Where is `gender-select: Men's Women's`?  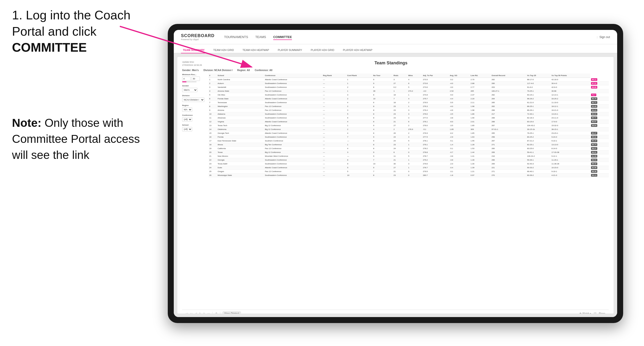 gender-select: Men's Women's is located at coordinates (190, 90).